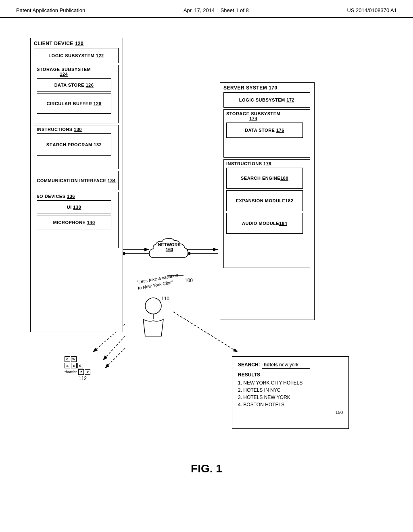  What do you see at coordinates (267, 201) in the screenshot?
I see `server-system-box: SERVER SYSTEM 170 LOGIC SUBSYSTEM 172 ST…` at bounding box center [267, 201].